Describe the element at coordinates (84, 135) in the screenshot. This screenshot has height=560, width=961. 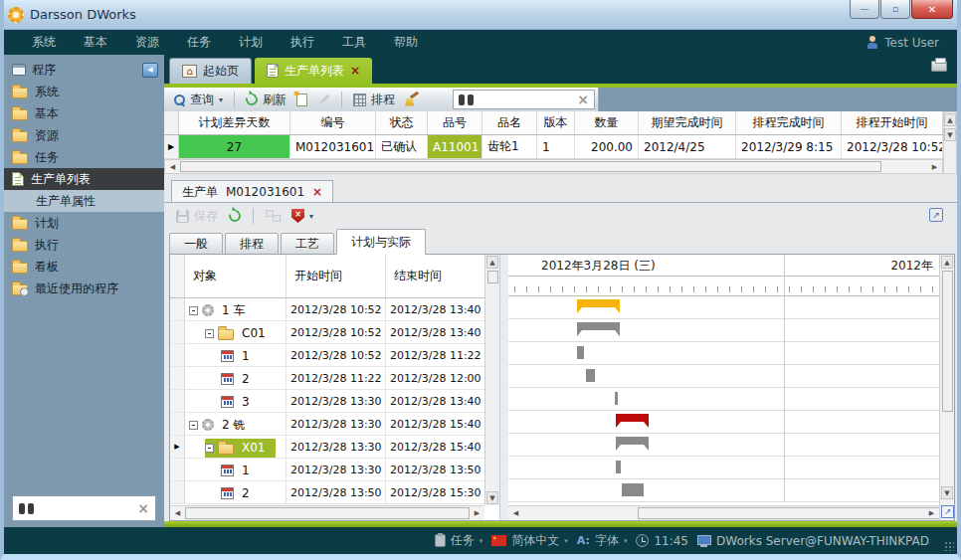
I see `sidebar-item: 资源` at that location.